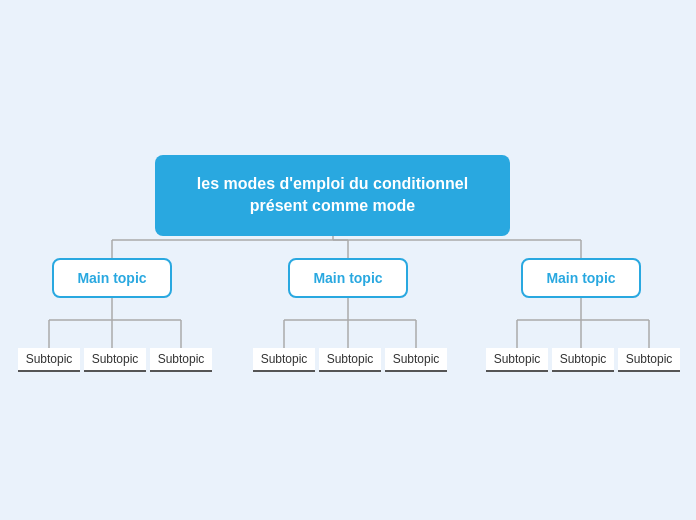 The height and width of the screenshot is (520, 696). Describe the element at coordinates (348, 278) in the screenshot. I see `main-topic-2: Main topic` at that location.